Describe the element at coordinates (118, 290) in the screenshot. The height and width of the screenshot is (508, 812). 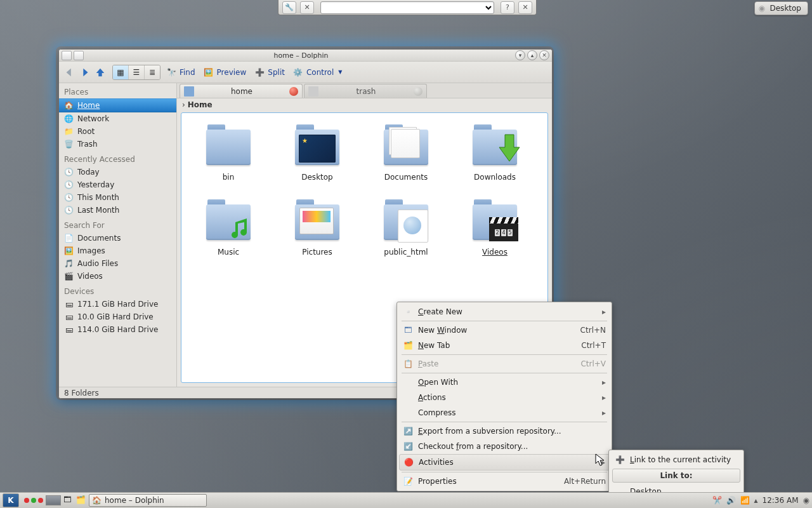
I see `devices-header: Devices` at that location.